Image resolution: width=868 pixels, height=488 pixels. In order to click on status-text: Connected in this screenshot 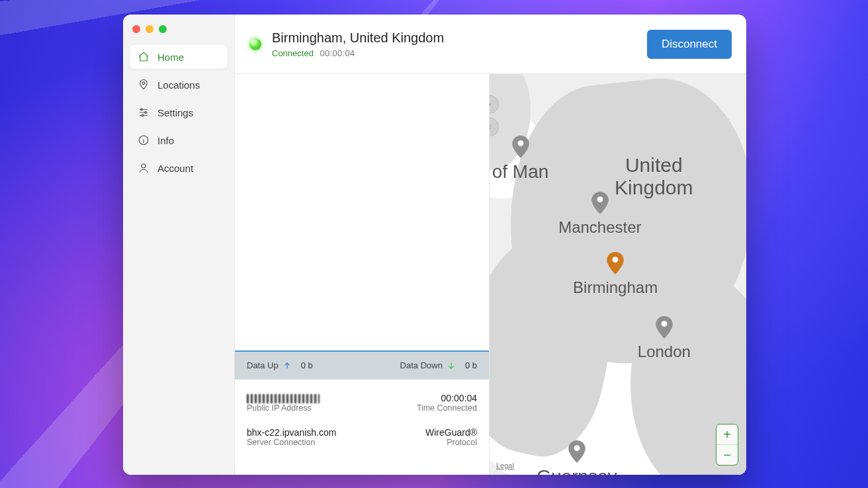, I will do `click(292, 53)`.